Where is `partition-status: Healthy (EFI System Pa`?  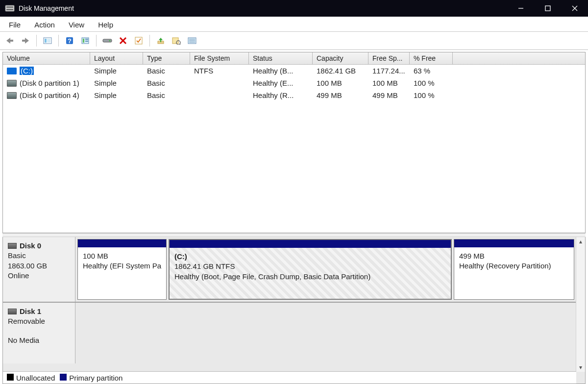
partition-status: Healthy (EFI System Pa is located at coordinates (122, 266).